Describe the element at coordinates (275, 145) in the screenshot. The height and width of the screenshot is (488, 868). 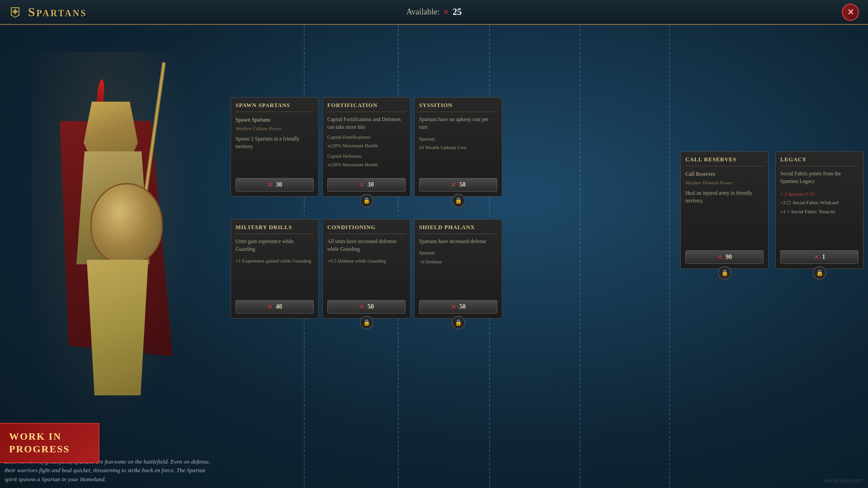
I see `card-spawn-spartans-content: Spawn Spartans Warfare Culture Power Spa…` at that location.